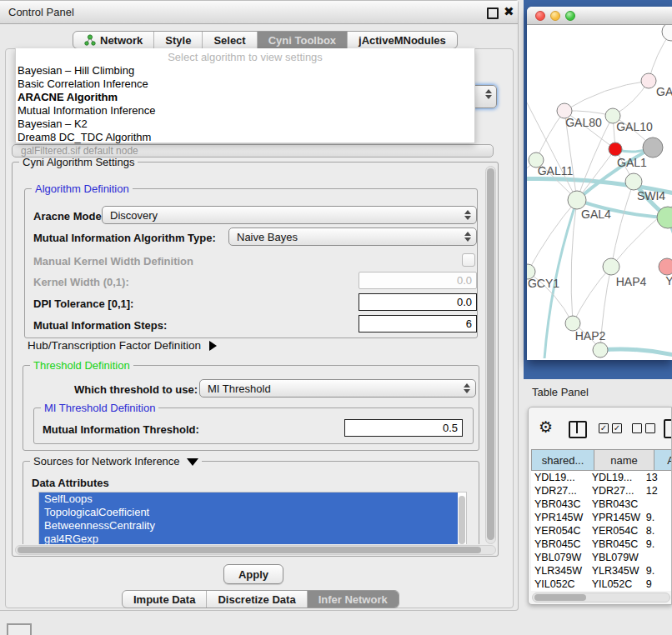 The height and width of the screenshot is (635, 672). Describe the element at coordinates (602, 491) in the screenshot. I see `table-row: YDR27...YDR27...12` at that location.